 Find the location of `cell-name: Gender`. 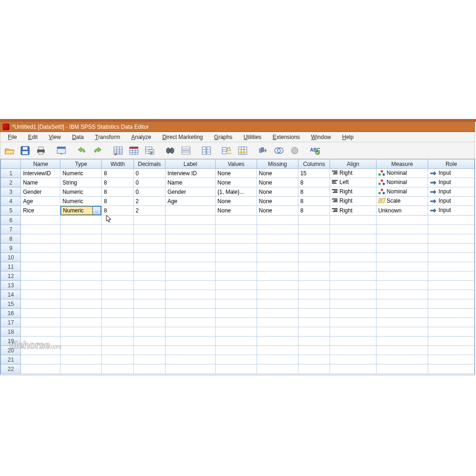

cell-name: Gender is located at coordinates (41, 192).